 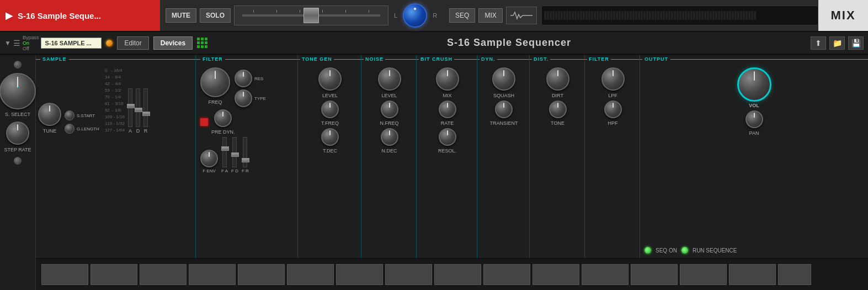 What do you see at coordinates (146, 114) in the screenshot?
I see `release-fader-handle` at bounding box center [146, 114].